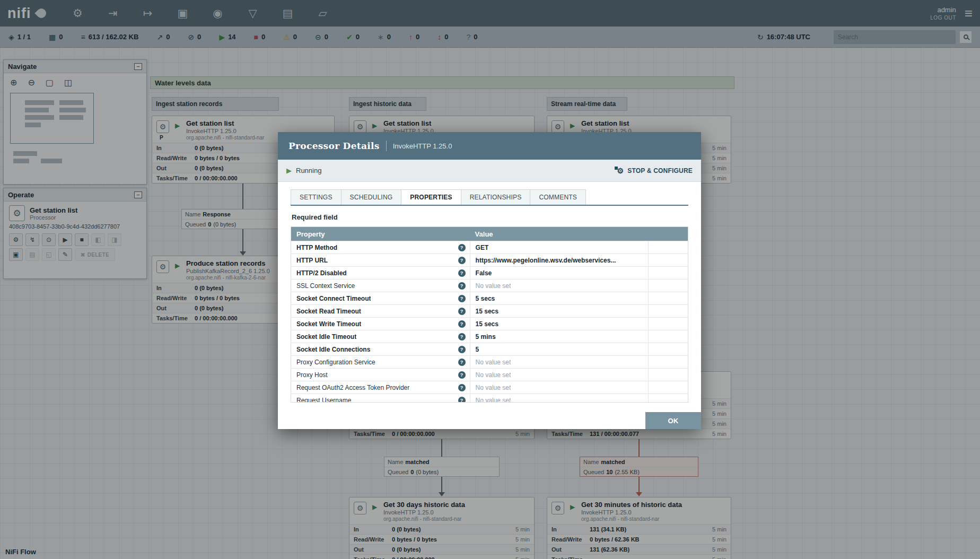  What do you see at coordinates (321, 273) in the screenshot?
I see `property-name: HTTP/2 Disabled` at bounding box center [321, 273].